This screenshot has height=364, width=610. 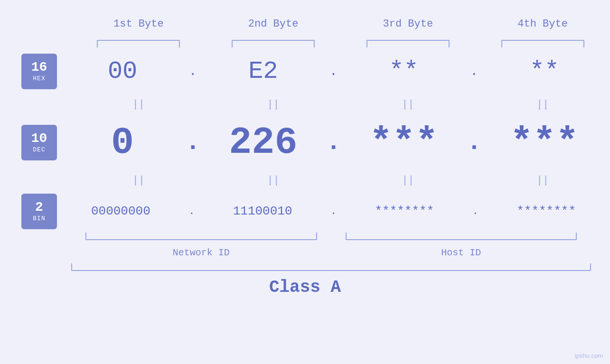 What do you see at coordinates (39, 218) in the screenshot?
I see `bin-badge-label: BIN` at bounding box center [39, 218].